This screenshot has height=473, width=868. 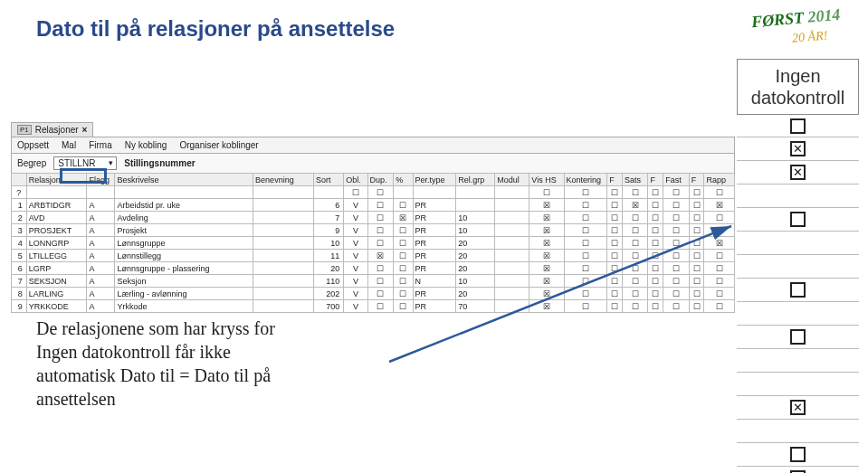 What do you see at coordinates (56, 180) in the screenshot?
I see `column-header: Relasjon` at bounding box center [56, 180].